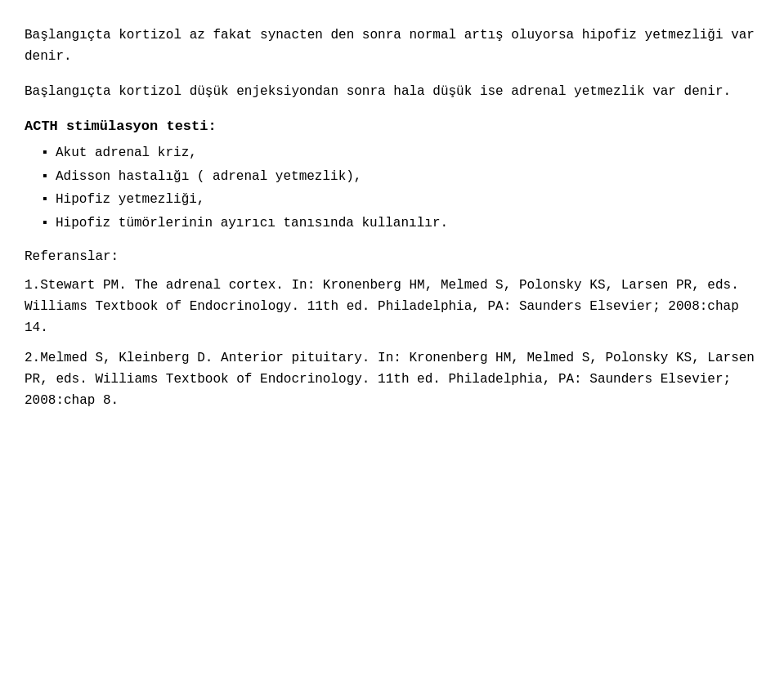  Describe the element at coordinates (392, 257) in the screenshot. I see `references-label: Referanslar:` at that location.